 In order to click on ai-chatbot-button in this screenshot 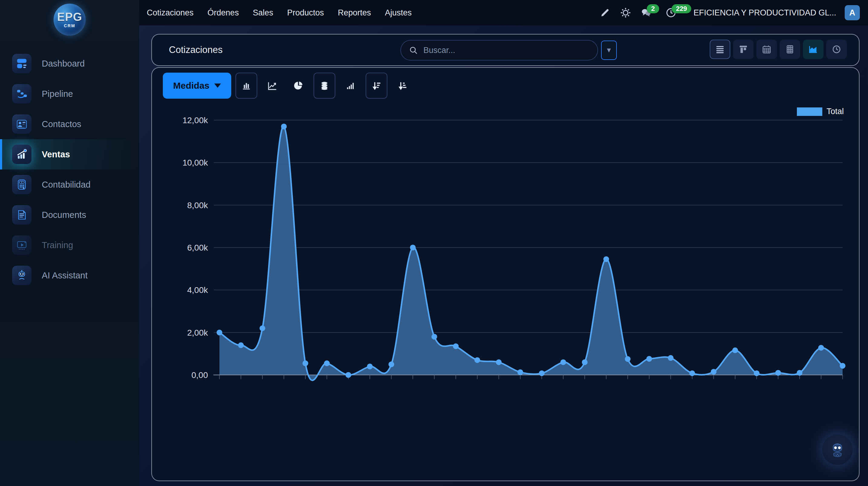, I will do `click(837, 450)`.